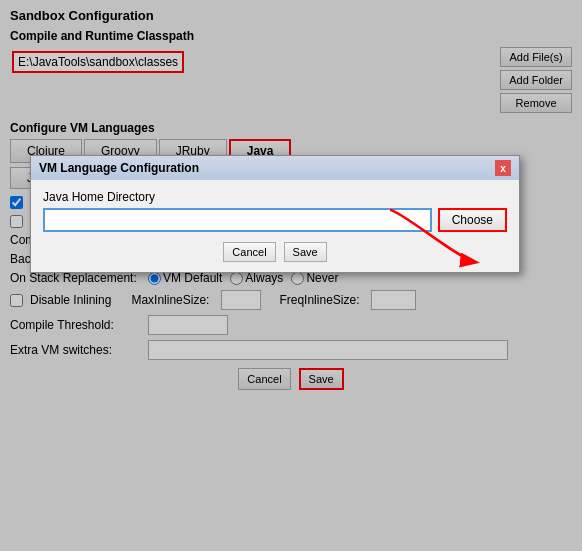 The height and width of the screenshot is (551, 582). I want to click on modal-title: VM Language Configuration, so click(119, 168).